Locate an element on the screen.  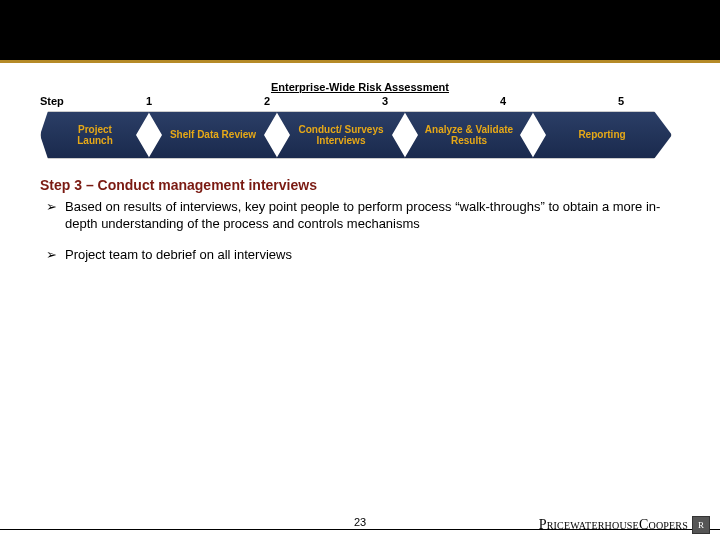
step-text-3: Conduct/ Surveys Interviews is located at coordinates (341, 135).